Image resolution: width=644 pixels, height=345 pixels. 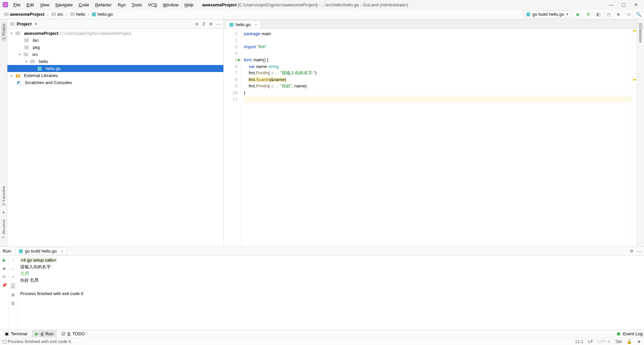 I want to click on breadcrumb-file: hello.go, so click(x=102, y=14).